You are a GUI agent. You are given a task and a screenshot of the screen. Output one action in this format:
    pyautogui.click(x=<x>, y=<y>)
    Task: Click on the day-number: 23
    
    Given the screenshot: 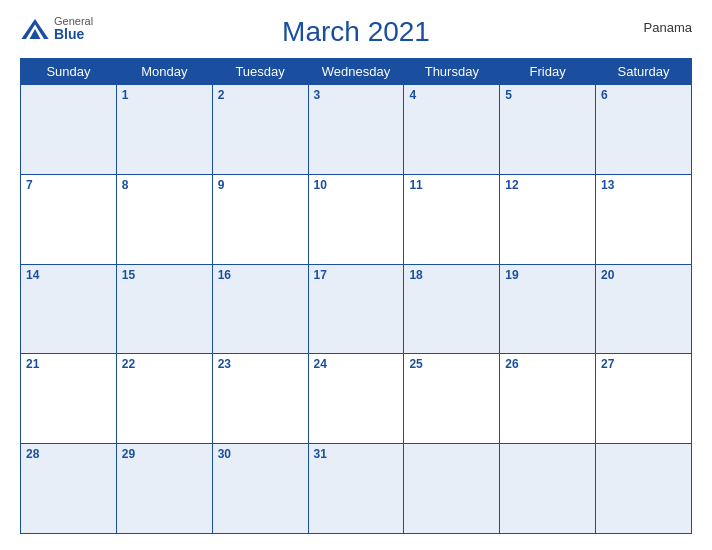 What is the action you would take?
    pyautogui.click(x=260, y=364)
    